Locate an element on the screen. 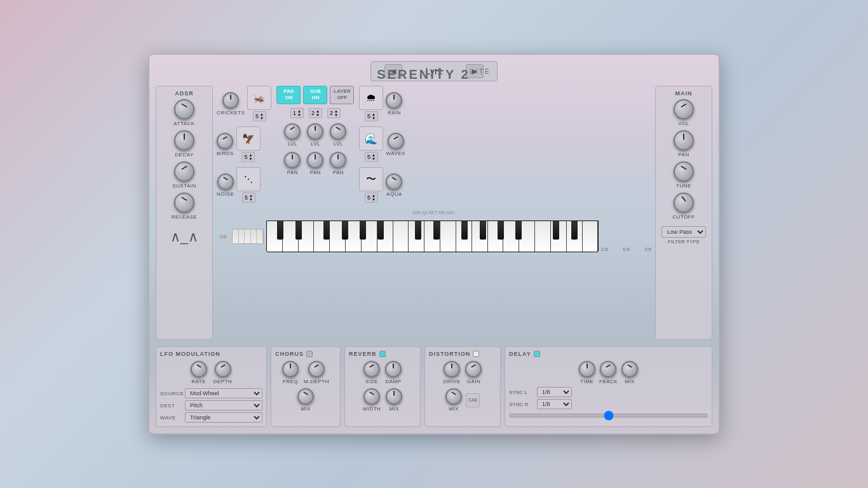 The image size is (868, 488). filter-type-select: Low Pass High Pass Band Pass Notch is located at coordinates (684, 232).